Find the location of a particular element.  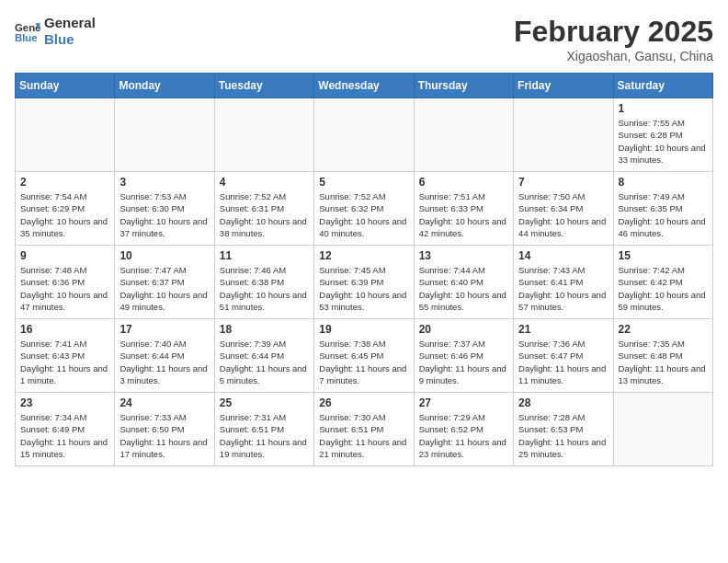

calendar-cell: 24Sunrise: 7:33 AM Sunset: 6:50 PM Dayli… is located at coordinates (165, 430).